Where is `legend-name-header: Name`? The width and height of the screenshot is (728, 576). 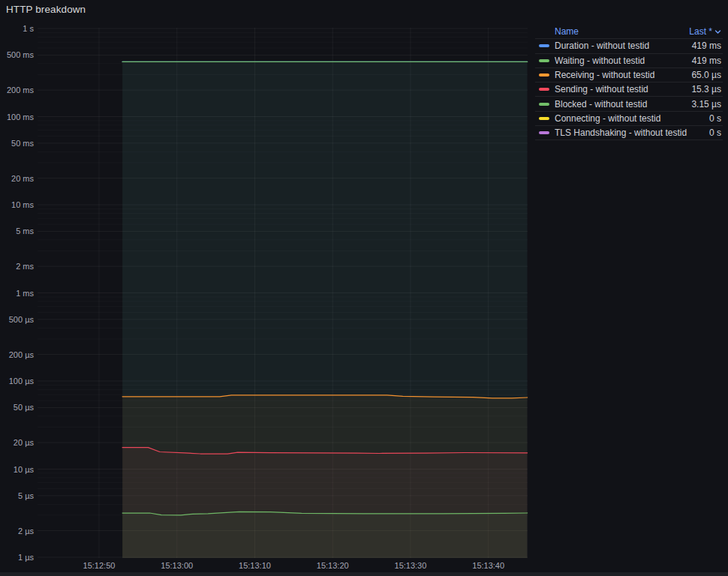
legend-name-header: Name is located at coordinates (621, 32).